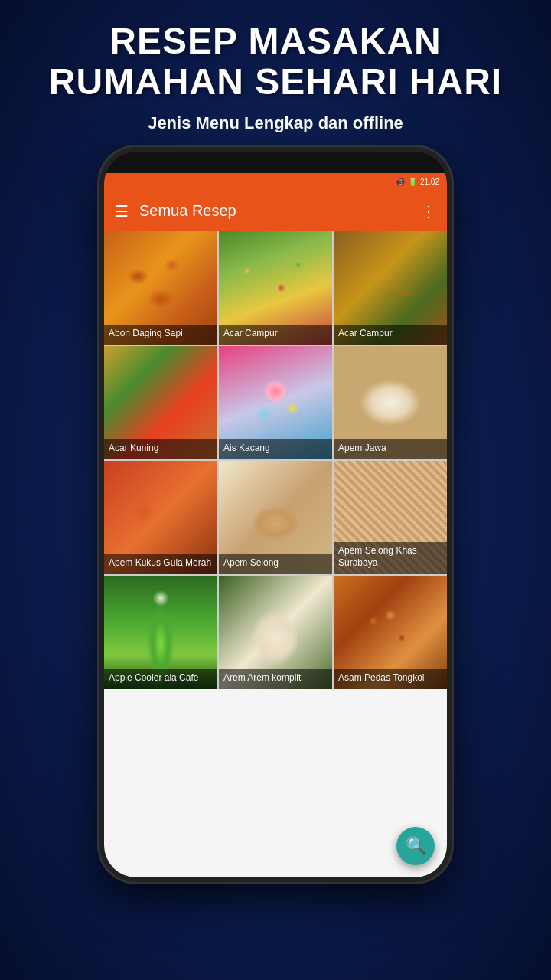 The image size is (551, 980). I want to click on recipe-label-3: Acar Campur, so click(390, 335).